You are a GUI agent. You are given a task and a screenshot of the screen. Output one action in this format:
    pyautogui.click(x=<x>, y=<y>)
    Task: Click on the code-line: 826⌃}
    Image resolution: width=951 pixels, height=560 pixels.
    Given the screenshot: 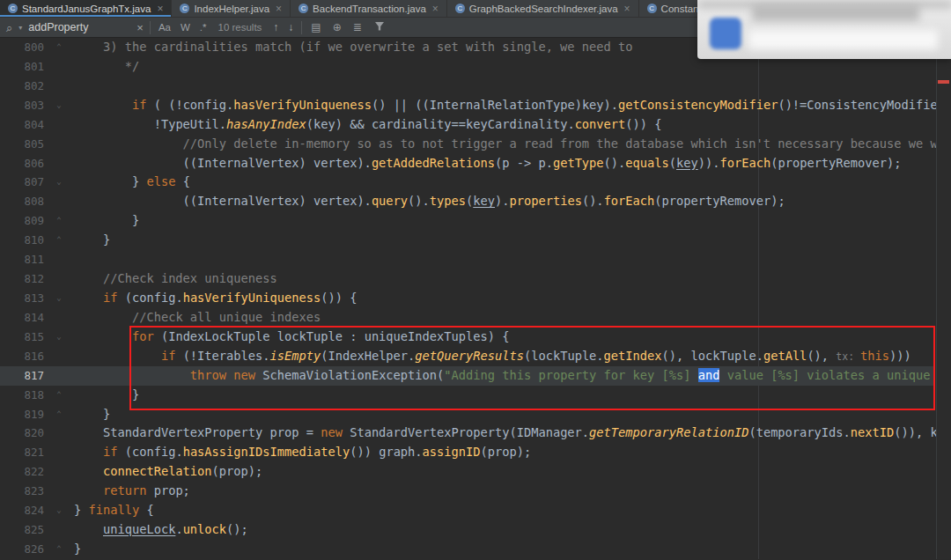 What is the action you would take?
    pyautogui.click(x=476, y=549)
    